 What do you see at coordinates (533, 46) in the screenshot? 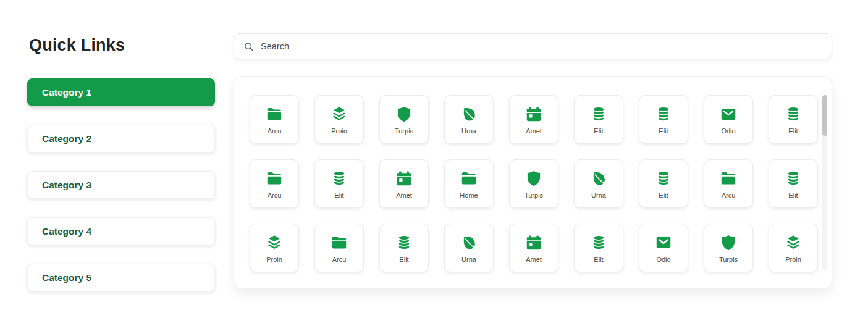
I see `search-bar` at bounding box center [533, 46].